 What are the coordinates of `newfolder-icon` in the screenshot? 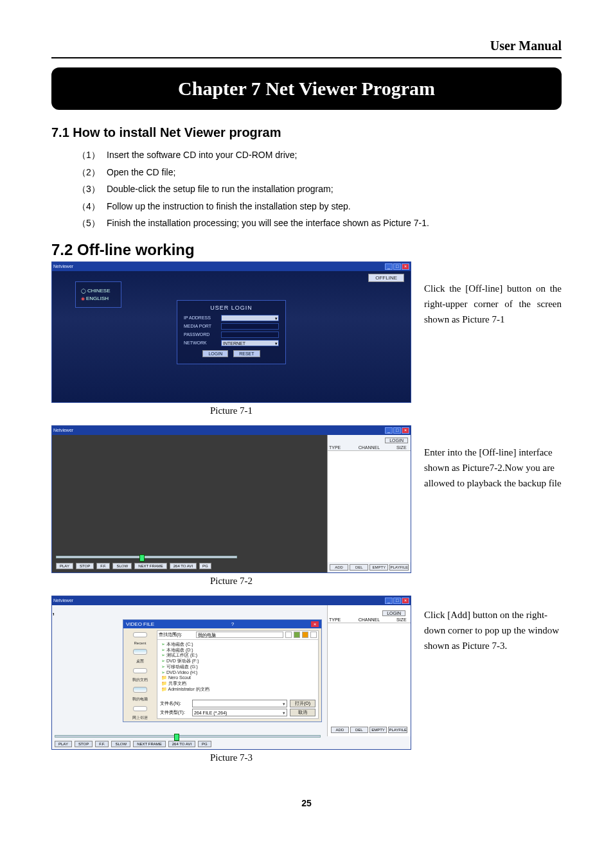 It's located at (305, 635).